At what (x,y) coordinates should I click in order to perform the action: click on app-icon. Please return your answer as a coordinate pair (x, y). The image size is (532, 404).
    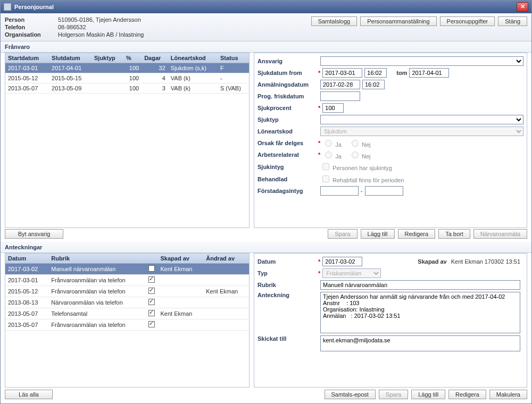
    Looking at the image, I should click on (7, 7).